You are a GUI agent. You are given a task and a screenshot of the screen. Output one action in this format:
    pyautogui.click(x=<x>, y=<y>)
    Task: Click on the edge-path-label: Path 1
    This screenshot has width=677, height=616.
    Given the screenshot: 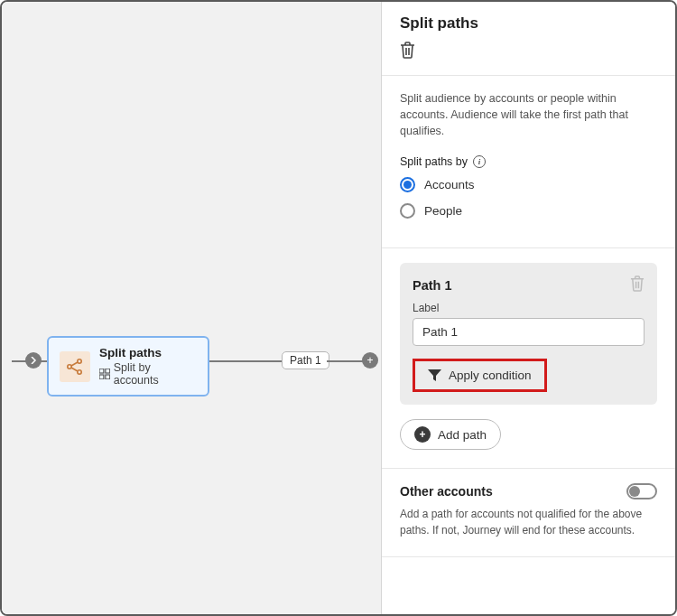 What is the action you would take?
    pyautogui.click(x=305, y=360)
    